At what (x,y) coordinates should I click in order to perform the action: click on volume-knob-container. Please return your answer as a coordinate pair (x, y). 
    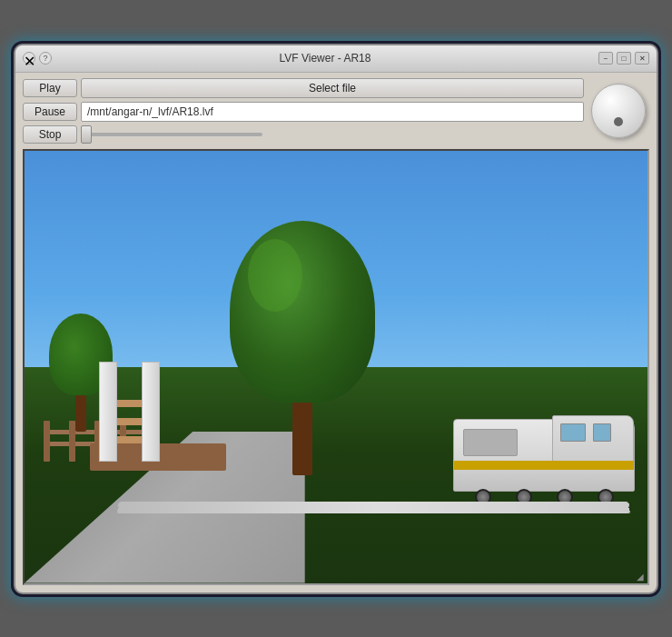
    Looking at the image, I should click on (618, 111).